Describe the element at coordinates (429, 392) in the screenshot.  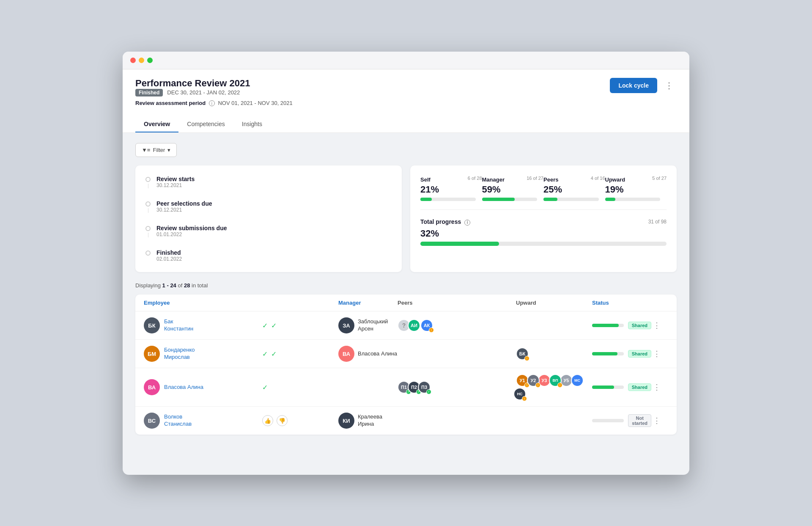
I see `check-badge: ✓` at that location.